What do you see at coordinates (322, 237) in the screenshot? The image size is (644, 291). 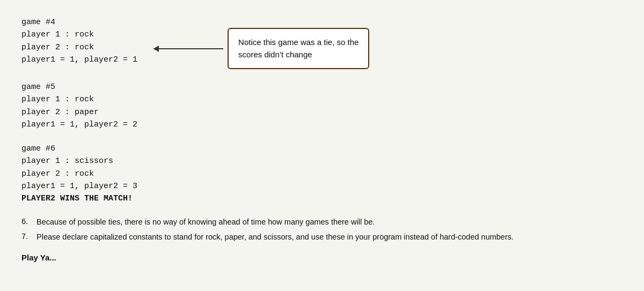 I see `numbered-item-7: 7. Please declare capitalized constants …` at bounding box center [322, 237].